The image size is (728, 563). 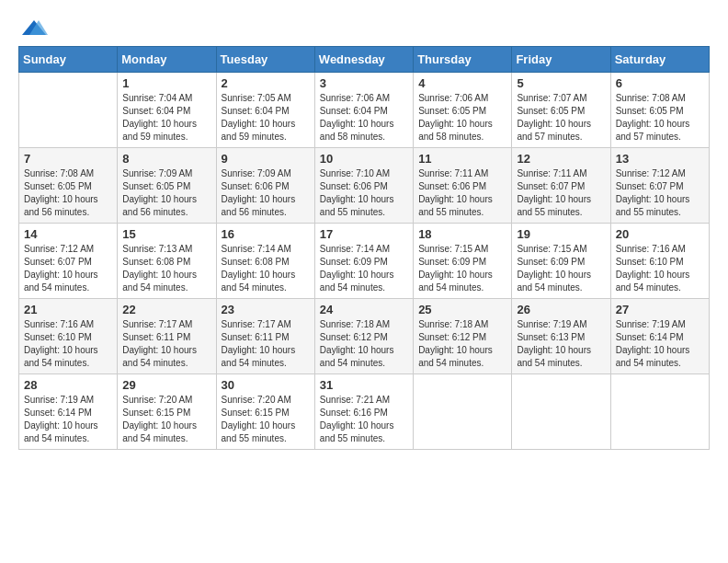 I want to click on calendar-day-cell: 24Sunrise: 7:18 AM Sunset: 6:12 PM Dayli…, so click(x=364, y=337).